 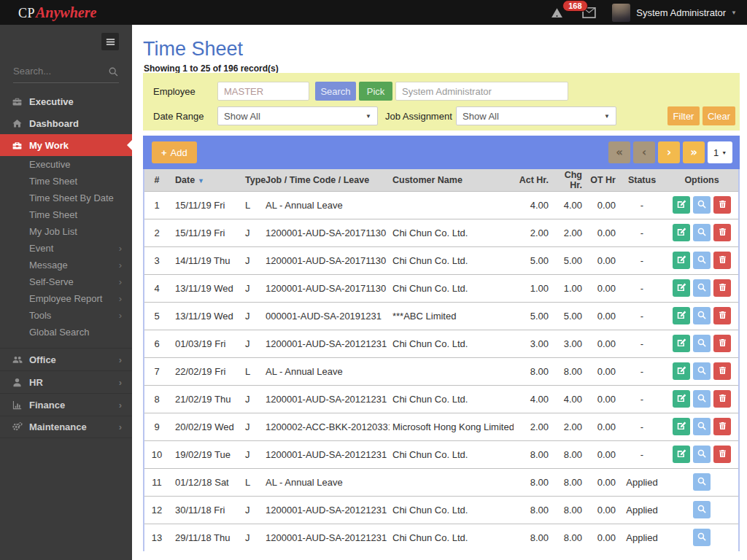 I want to click on clear-button: Clear, so click(x=719, y=116).